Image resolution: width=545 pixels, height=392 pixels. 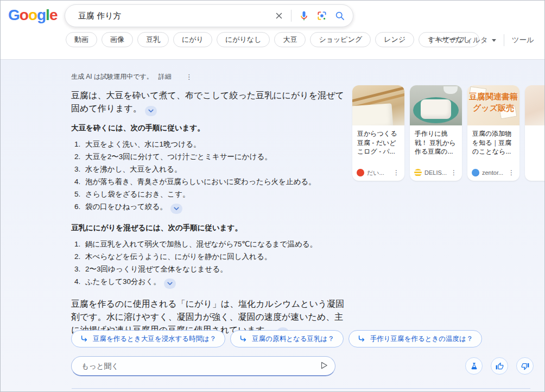 I want to click on feedback-buttons, so click(x=499, y=366).